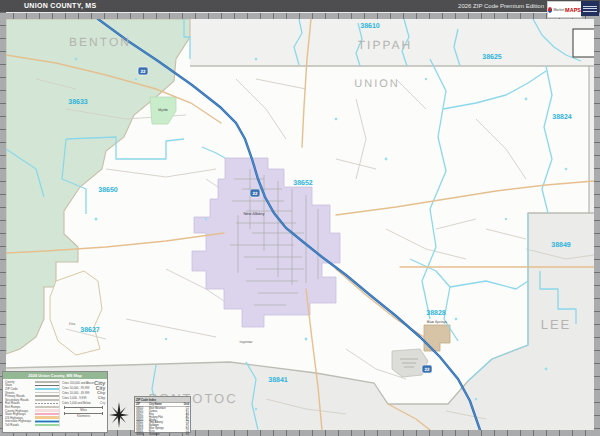  Describe the element at coordinates (82, 404) in the screenshot. I see `legend-city-items: Cities 100,000 and AboveCity Cities 50,0…` at that location.